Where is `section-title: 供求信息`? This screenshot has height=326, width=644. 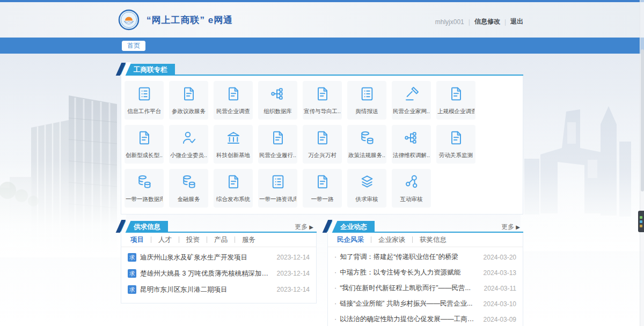 section-title: 供求信息 is located at coordinates (147, 227).